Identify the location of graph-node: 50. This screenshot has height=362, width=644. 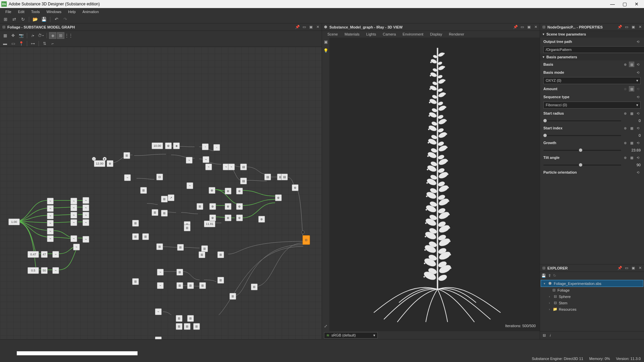
(44, 270).